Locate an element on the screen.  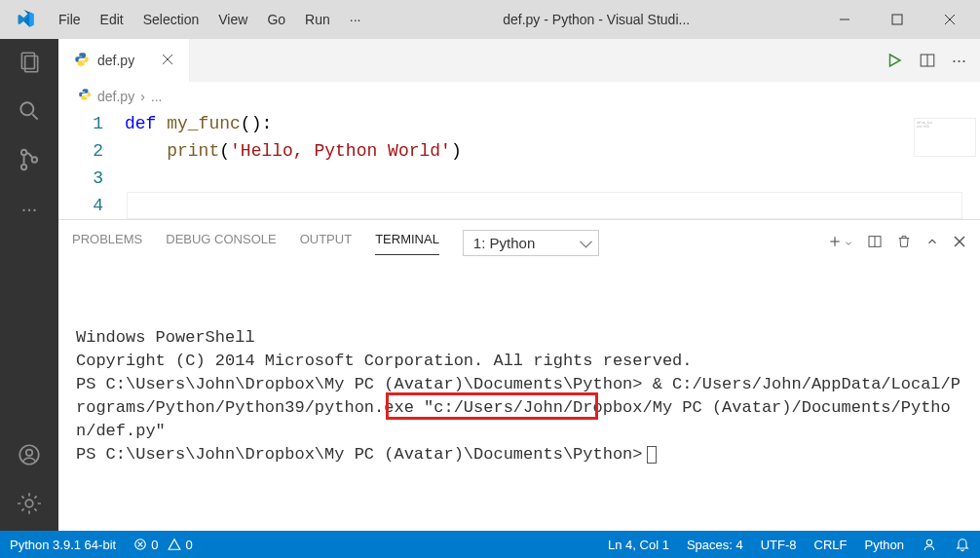
minimap: def my_funcprint hello is located at coordinates (945, 137).